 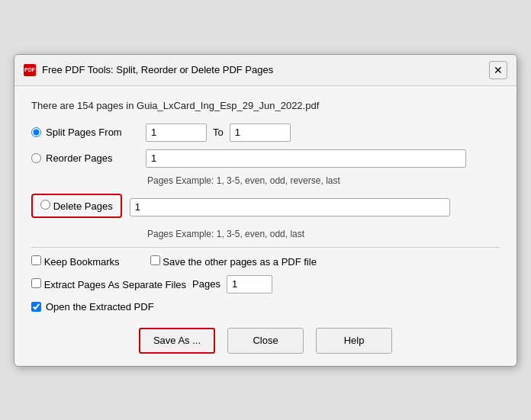 I want to click on delete-radio-label: Delete Pages, so click(x=76, y=206).